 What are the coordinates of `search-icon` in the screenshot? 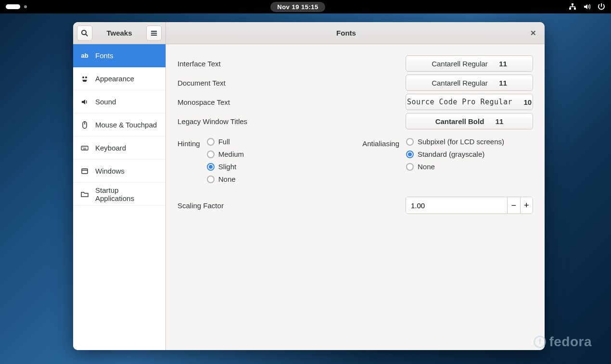 It's located at (85, 33).